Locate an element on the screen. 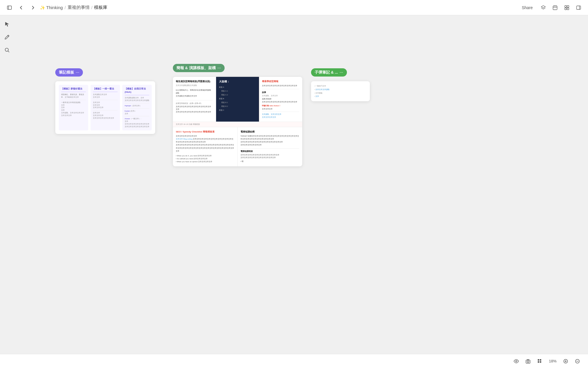 The height and width of the screenshot is (368, 588). note-col-3: 【模板】自我日常法(H&A) 文件讀取讀取文件、文件文件文件文件文件文件文件讀取… is located at coordinates (137, 108).